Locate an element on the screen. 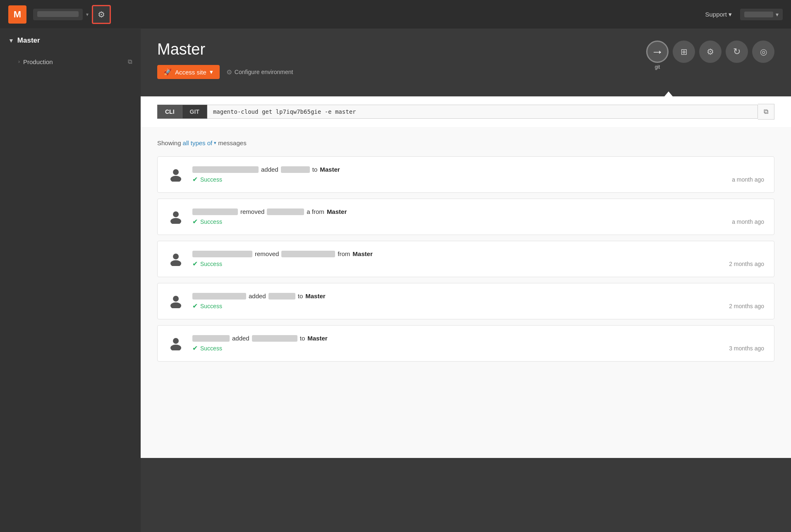 This screenshot has width=791, height=532. activity-time: 3 months ago is located at coordinates (746, 348).